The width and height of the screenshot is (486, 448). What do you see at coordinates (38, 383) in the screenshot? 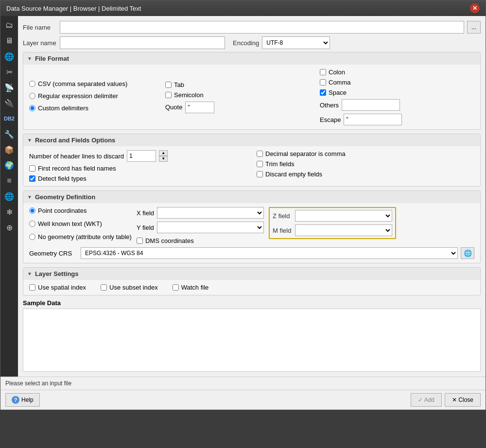
I see `status-text: Please select an input file` at bounding box center [38, 383].